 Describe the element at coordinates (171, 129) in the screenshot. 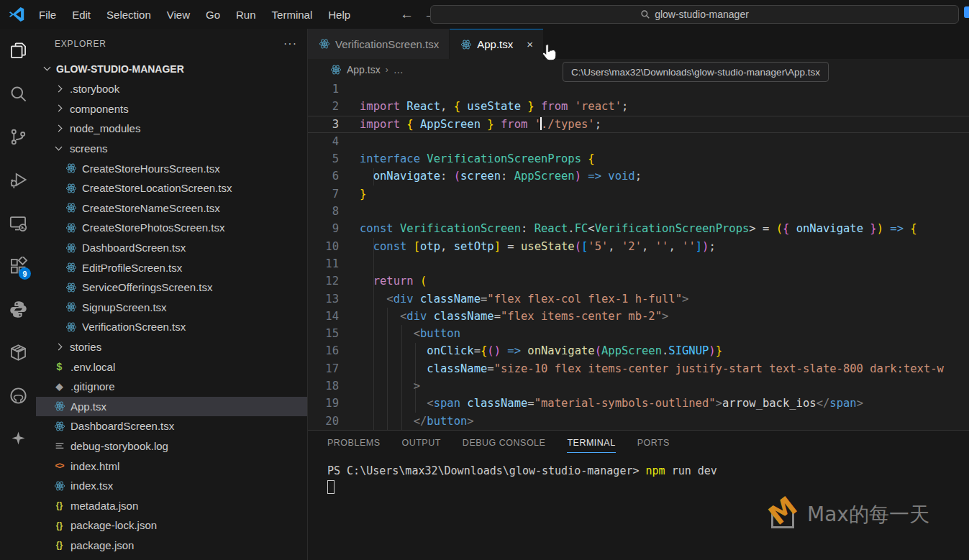

I see `folder-row: node_modules` at that location.